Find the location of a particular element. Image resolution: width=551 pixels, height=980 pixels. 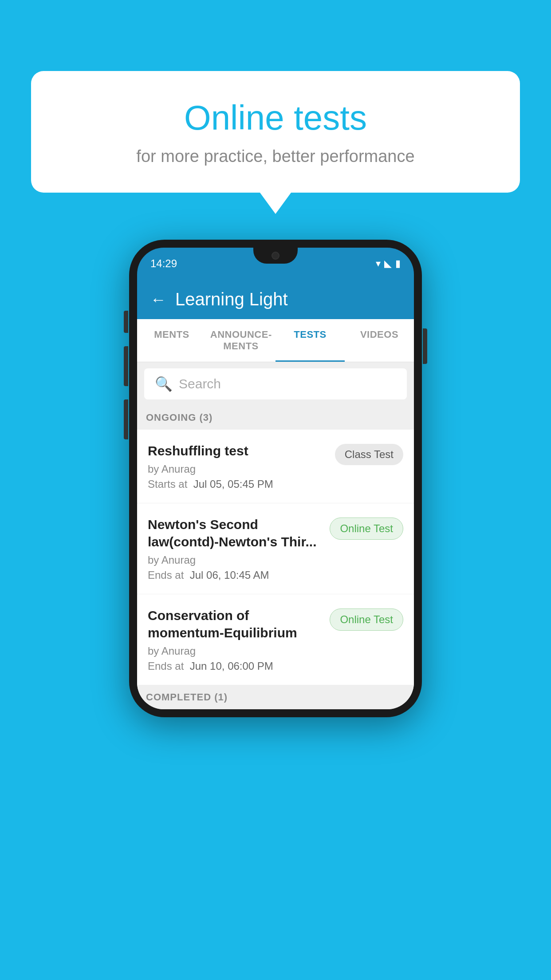

test-item: Conservation of momentum-Equilibrium by … is located at coordinates (276, 640).